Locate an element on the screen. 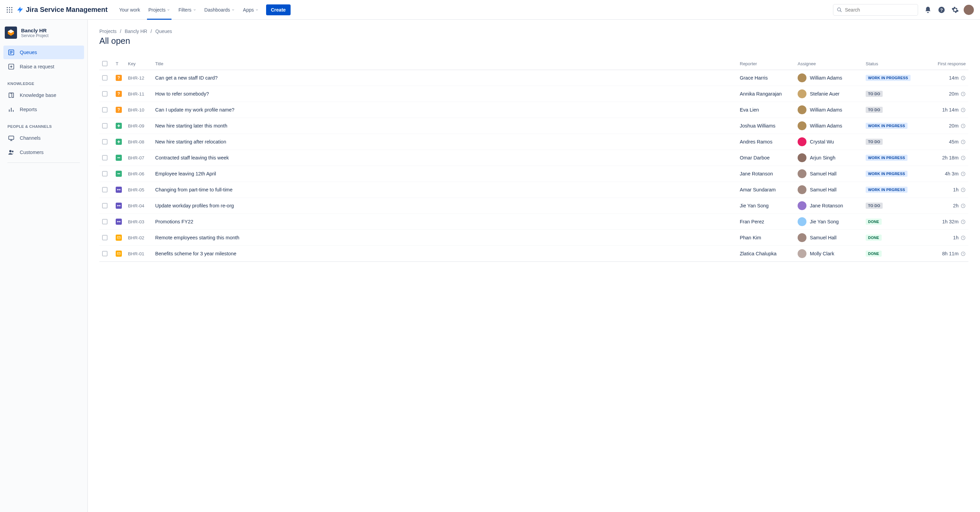 The image size is (980, 512). column-header is located at coordinates (106, 64).